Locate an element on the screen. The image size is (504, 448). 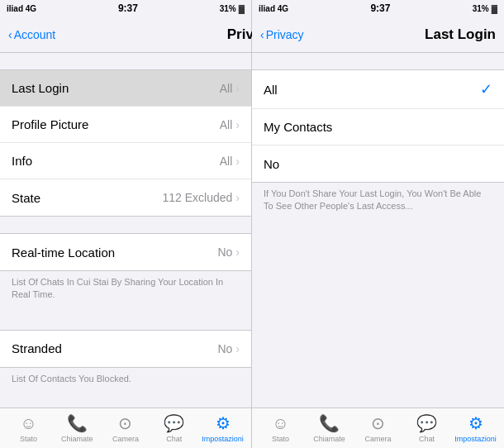
tab-chat-right: 💬 Chat is located at coordinates (426, 428).